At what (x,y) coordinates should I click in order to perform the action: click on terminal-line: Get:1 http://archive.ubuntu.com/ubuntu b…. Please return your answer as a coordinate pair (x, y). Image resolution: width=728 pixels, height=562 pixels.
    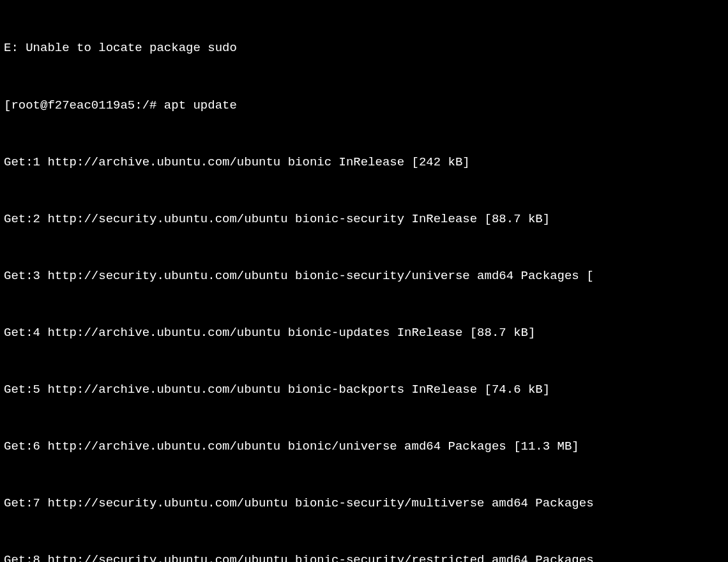
    Looking at the image, I should click on (366, 163).